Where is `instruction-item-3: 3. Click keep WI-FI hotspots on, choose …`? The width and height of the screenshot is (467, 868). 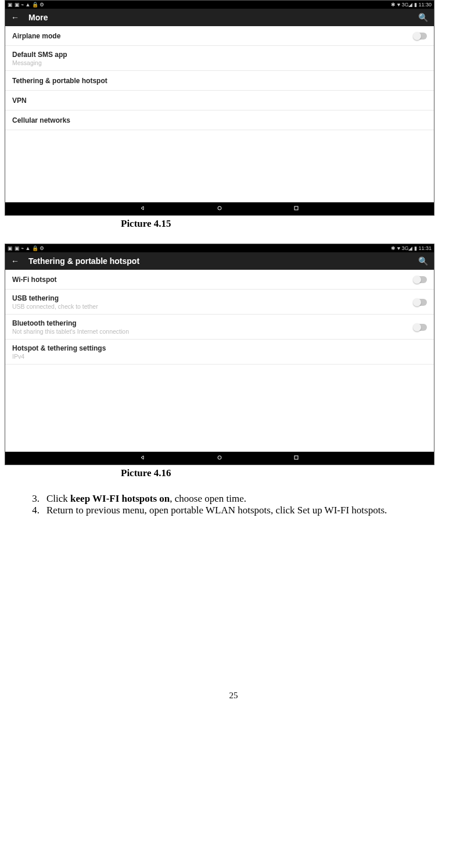
instruction-item-3: 3. Click keep WI-FI hotspots on, choose … is located at coordinates (245, 499).